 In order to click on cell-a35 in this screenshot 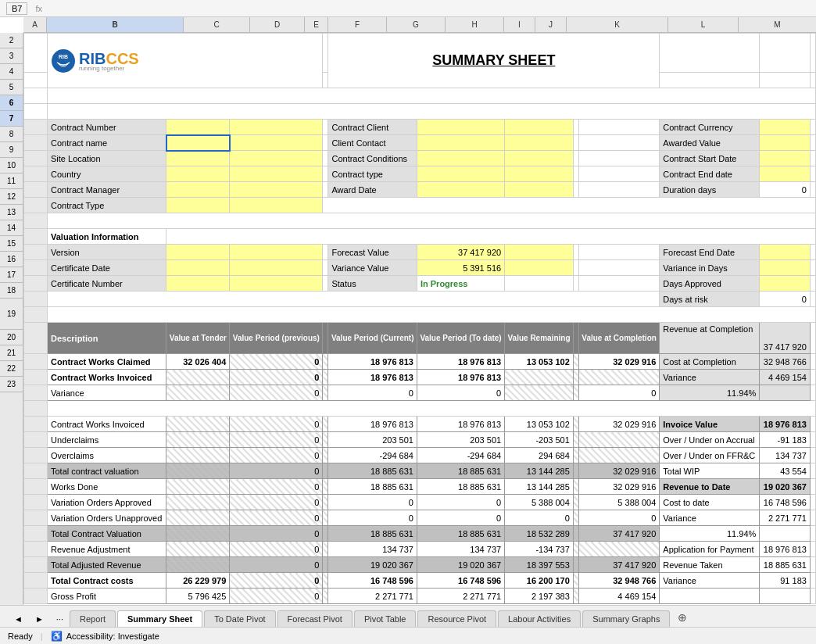, I will do `click(36, 596)`.